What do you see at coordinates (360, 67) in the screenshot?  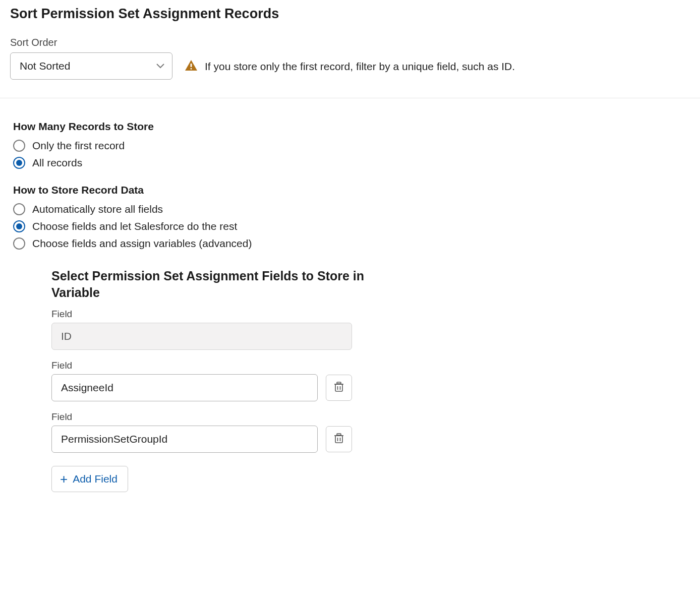 I see `warning-text: If you store only the first record, filt…` at bounding box center [360, 67].